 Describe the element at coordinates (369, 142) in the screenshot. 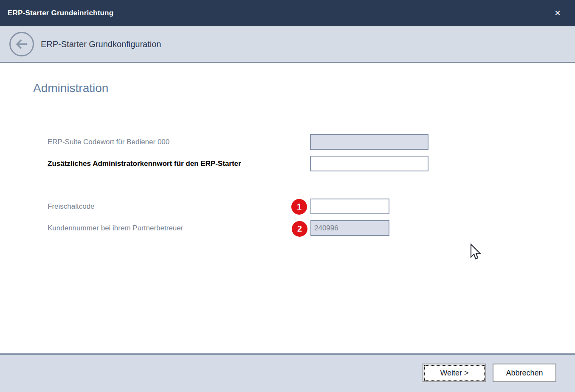

I see `codeword-field` at that location.